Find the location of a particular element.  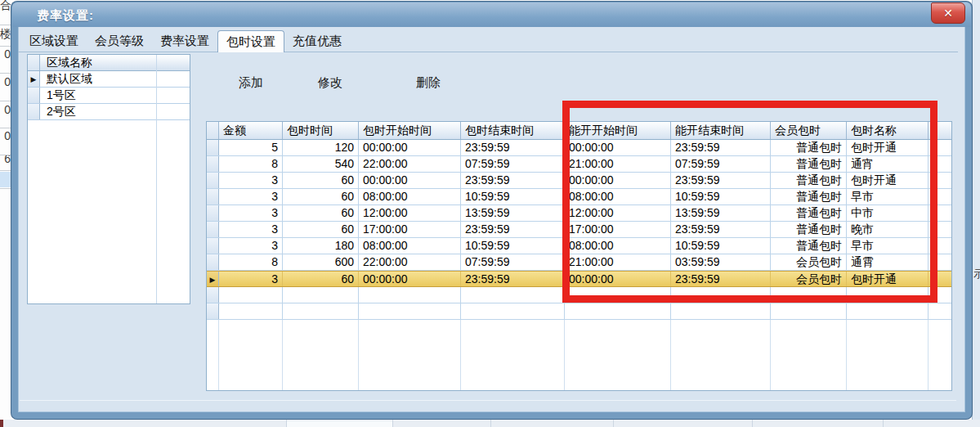

cell-duration: 540 is located at coordinates (320, 164).